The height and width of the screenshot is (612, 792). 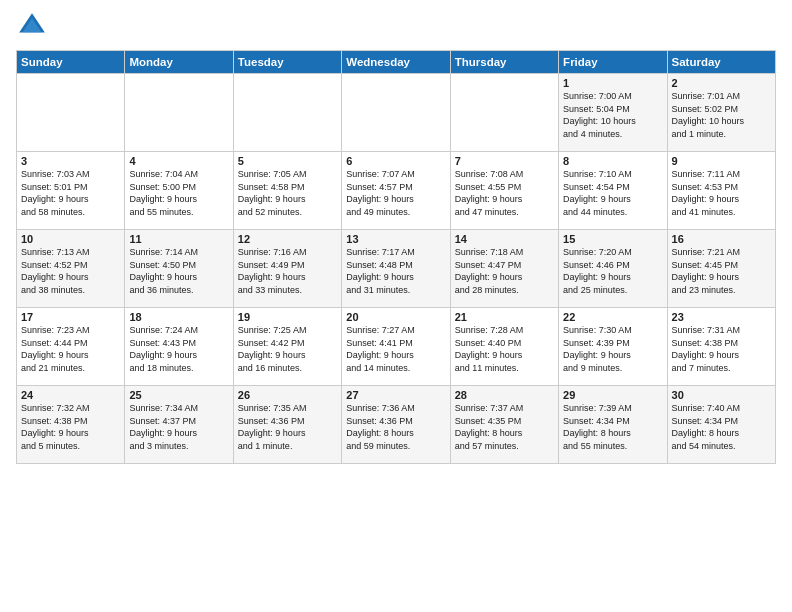 I want to click on day-number: 14, so click(x=504, y=239).